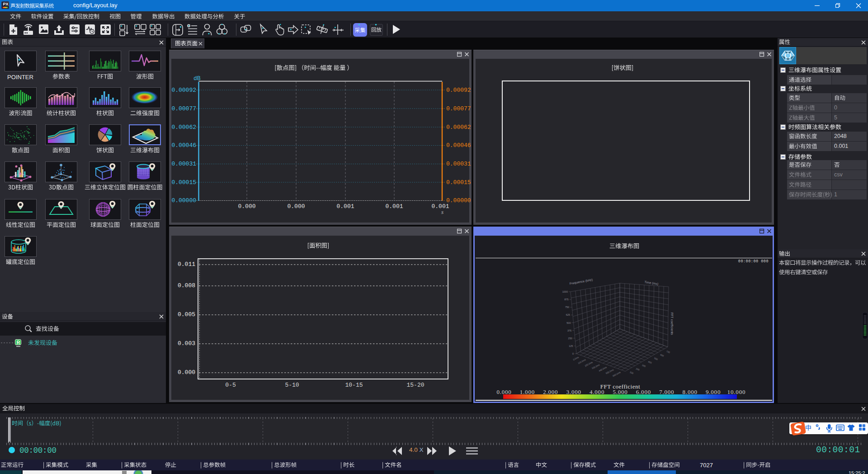  I want to click on svg-text: 1000, so click(565, 292).